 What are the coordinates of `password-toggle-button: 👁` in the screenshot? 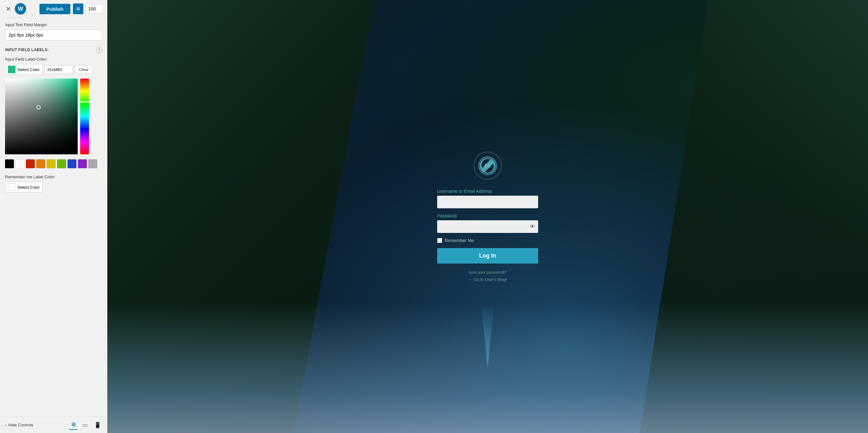 It's located at (532, 226).